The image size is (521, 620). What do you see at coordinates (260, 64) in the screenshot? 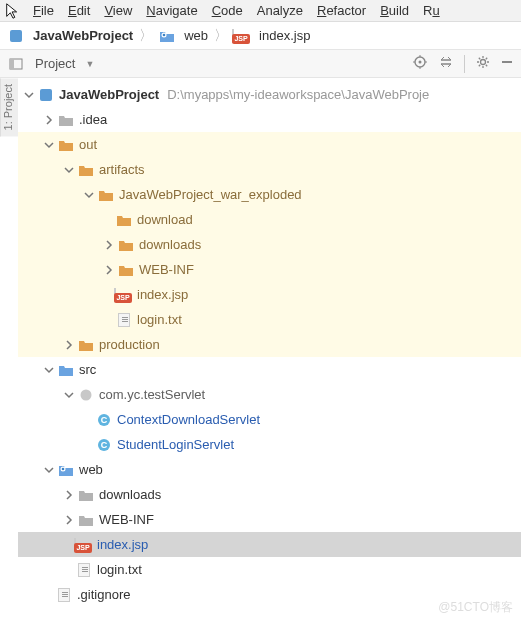
I see `project-tool-header: Project ▼` at bounding box center [260, 64].